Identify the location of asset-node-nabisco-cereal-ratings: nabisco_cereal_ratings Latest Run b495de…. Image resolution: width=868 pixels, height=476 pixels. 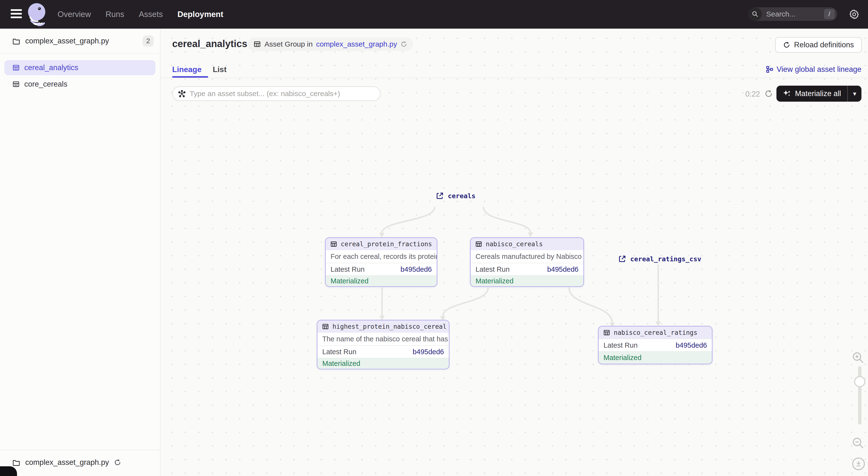
(655, 345).